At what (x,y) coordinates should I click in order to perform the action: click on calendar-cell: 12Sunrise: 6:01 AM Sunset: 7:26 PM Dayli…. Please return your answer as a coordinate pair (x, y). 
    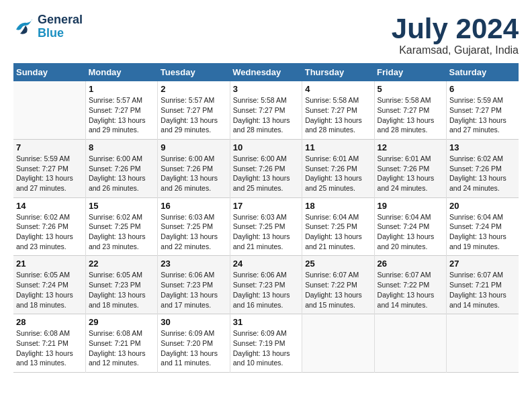
    Looking at the image, I should click on (410, 168).